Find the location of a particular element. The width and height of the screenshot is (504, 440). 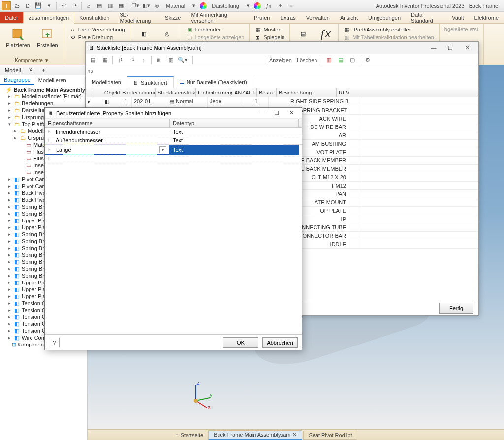

col-property-name: Eigenschaftsname is located at coordinates (107, 123).